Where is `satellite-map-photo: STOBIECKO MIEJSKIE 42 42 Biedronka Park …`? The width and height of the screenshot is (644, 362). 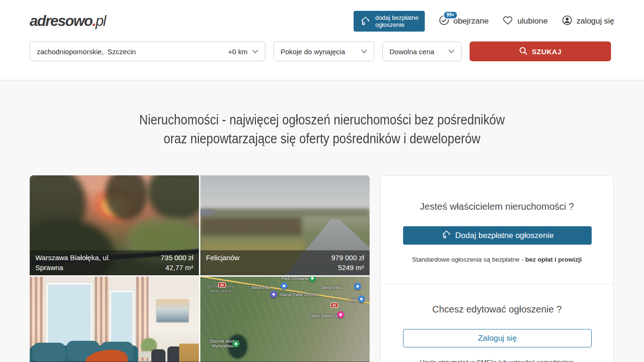 satellite-map-photo: STOBIECKO MIEJSKIE 42 42 Biedronka Park … is located at coordinates (285, 320).